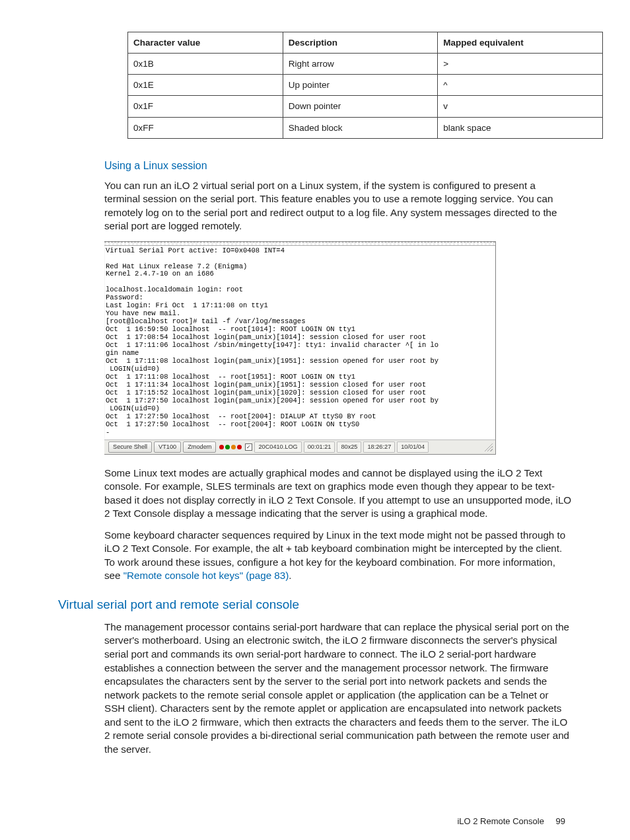 The height and width of the screenshot is (840, 630). What do you see at coordinates (206, 106) in the screenshot?
I see `cell: 0x1F` at bounding box center [206, 106].